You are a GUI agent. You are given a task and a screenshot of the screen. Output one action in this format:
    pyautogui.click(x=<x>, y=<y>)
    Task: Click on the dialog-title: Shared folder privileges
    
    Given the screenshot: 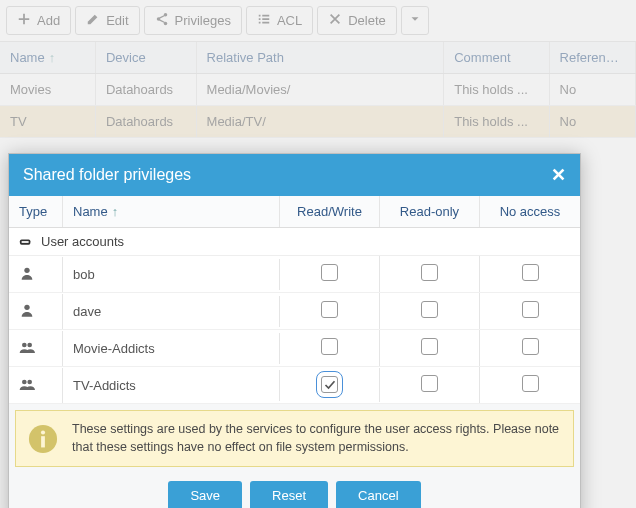 What is the action you would take?
    pyautogui.click(x=107, y=175)
    